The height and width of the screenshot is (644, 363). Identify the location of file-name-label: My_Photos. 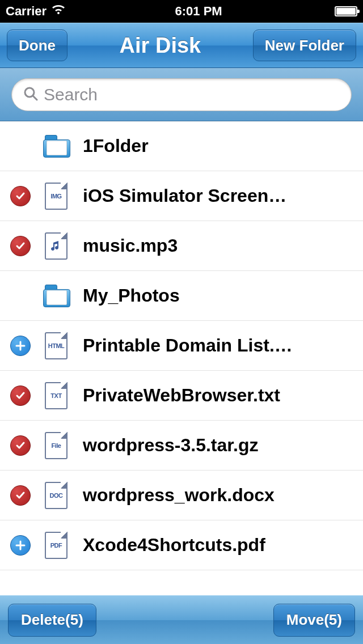
(218, 296).